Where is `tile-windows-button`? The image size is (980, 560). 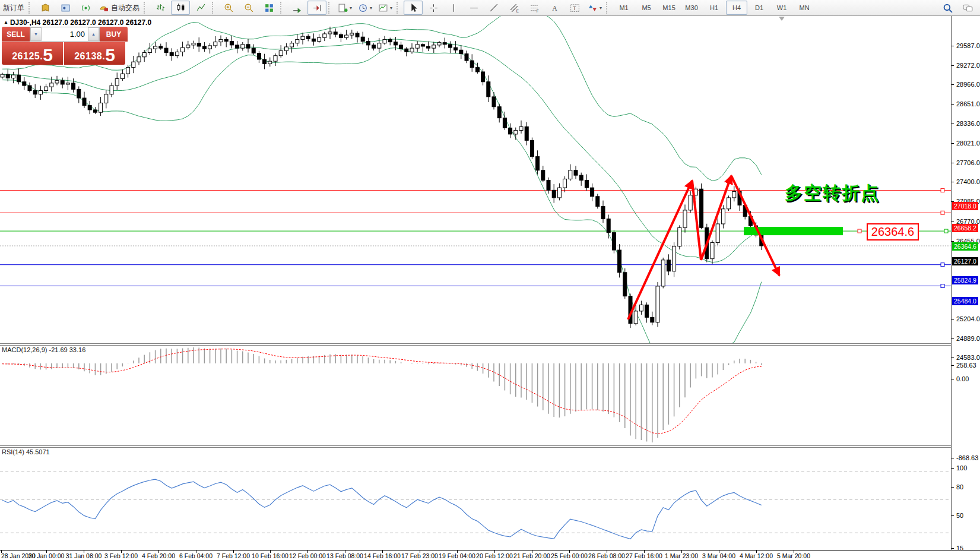
tile-windows-button is located at coordinates (269, 8).